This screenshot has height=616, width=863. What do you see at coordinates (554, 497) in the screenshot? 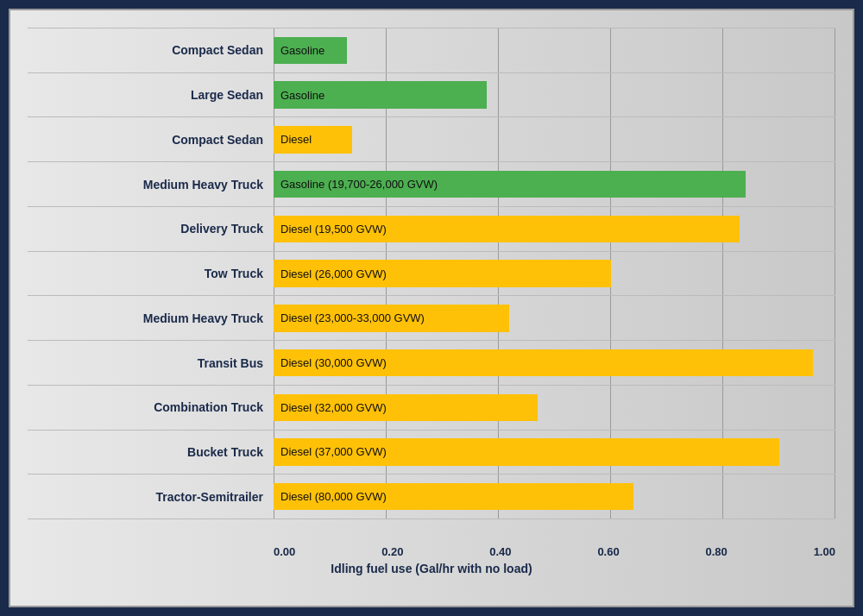
I see `bar-wrapper: Diesel (80,000 GVW)` at bounding box center [554, 497].